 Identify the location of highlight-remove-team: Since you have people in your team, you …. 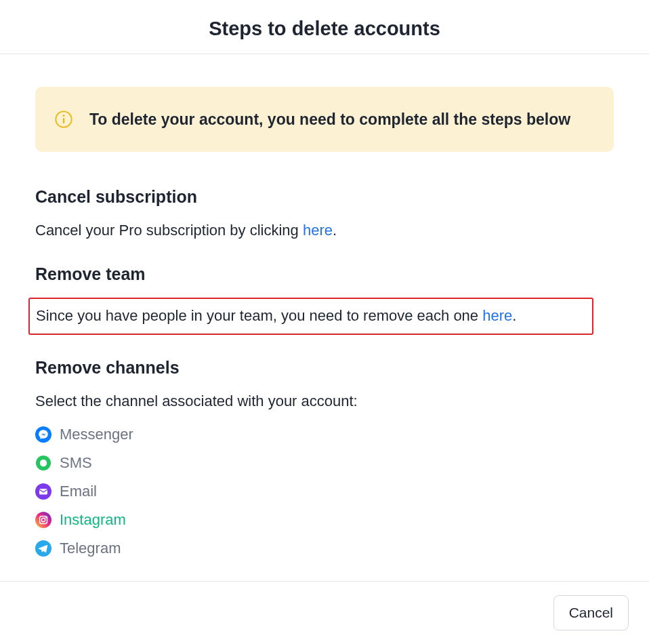
(311, 316).